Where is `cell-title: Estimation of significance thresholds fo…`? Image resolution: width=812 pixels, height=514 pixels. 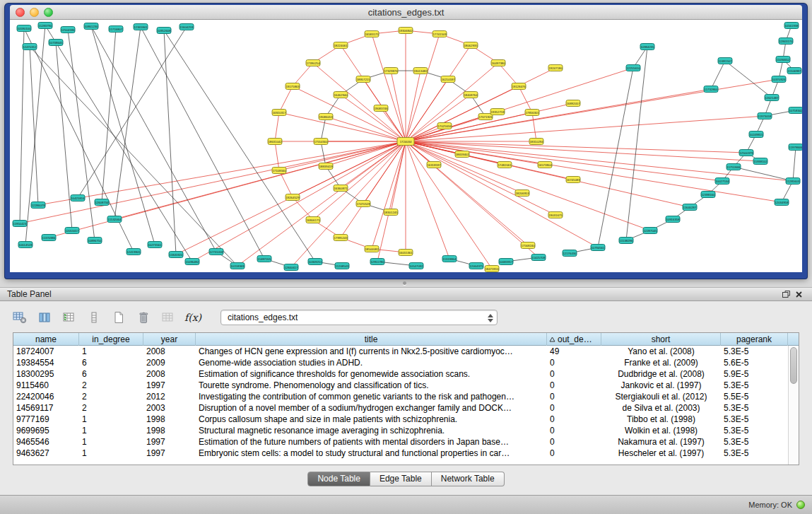 cell-title: Estimation of significance thresholds fo… is located at coordinates (372, 374).